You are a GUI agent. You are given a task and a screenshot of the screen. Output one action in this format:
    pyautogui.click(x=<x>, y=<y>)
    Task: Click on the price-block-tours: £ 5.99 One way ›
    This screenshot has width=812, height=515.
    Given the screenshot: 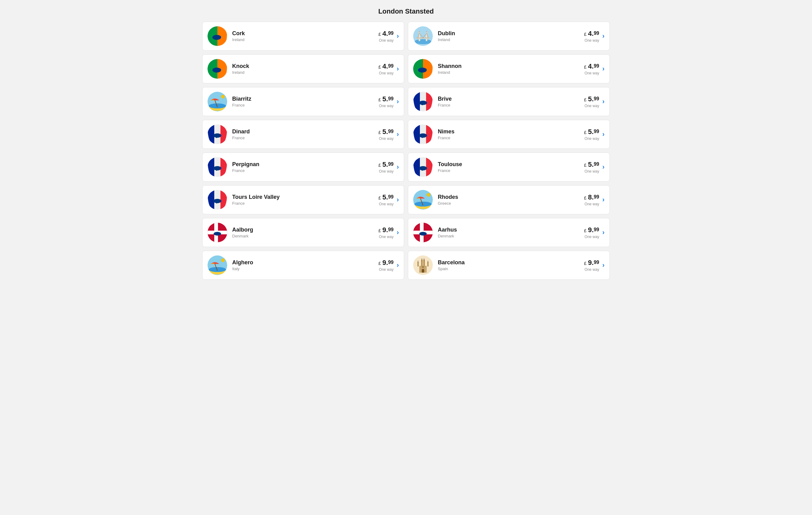 What is the action you would take?
    pyautogui.click(x=389, y=200)
    